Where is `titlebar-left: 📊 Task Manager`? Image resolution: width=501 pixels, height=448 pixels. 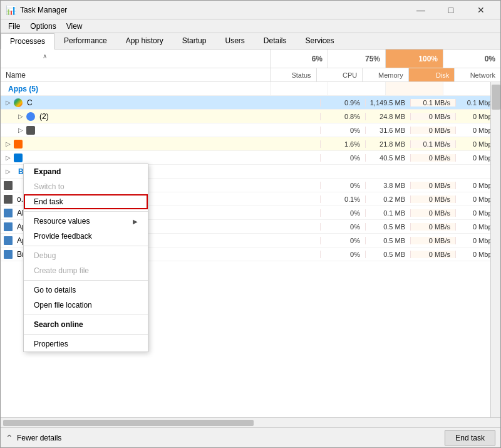
titlebar-left: 📊 Task Manager is located at coordinates (36, 10).